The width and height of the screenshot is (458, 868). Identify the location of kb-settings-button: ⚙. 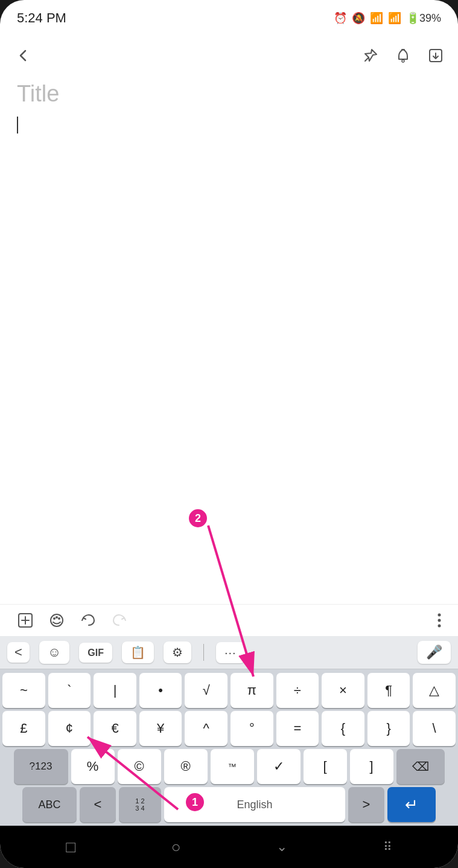
(177, 652).